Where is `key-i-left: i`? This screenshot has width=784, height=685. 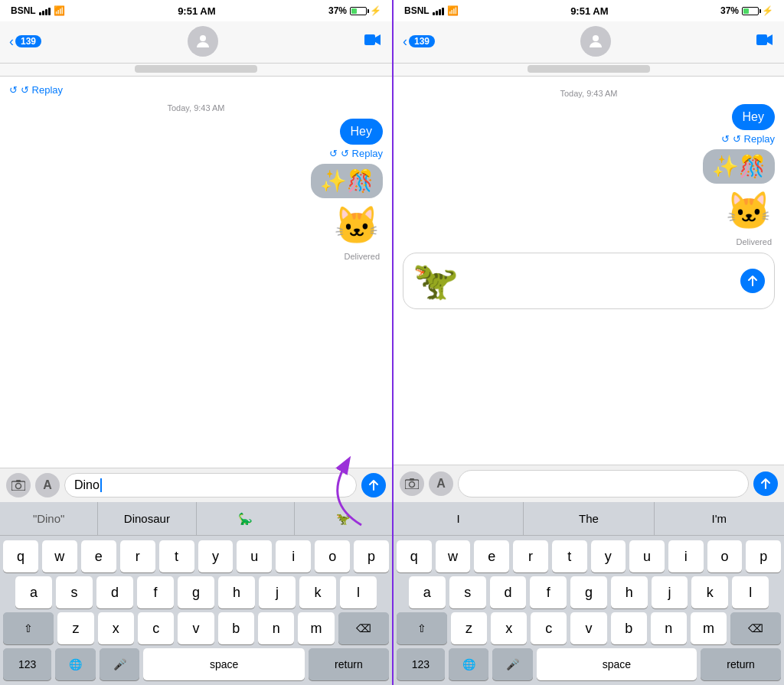
key-i-left: i is located at coordinates (293, 556).